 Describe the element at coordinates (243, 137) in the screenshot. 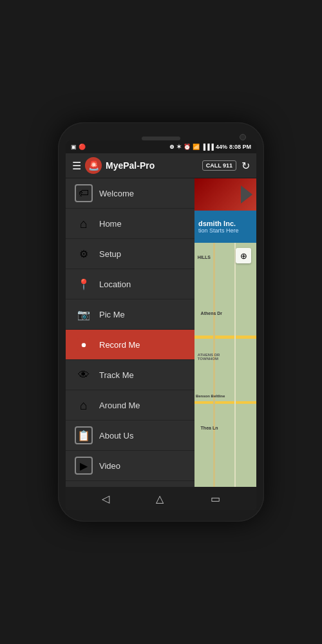

I see `phone-camera` at that location.